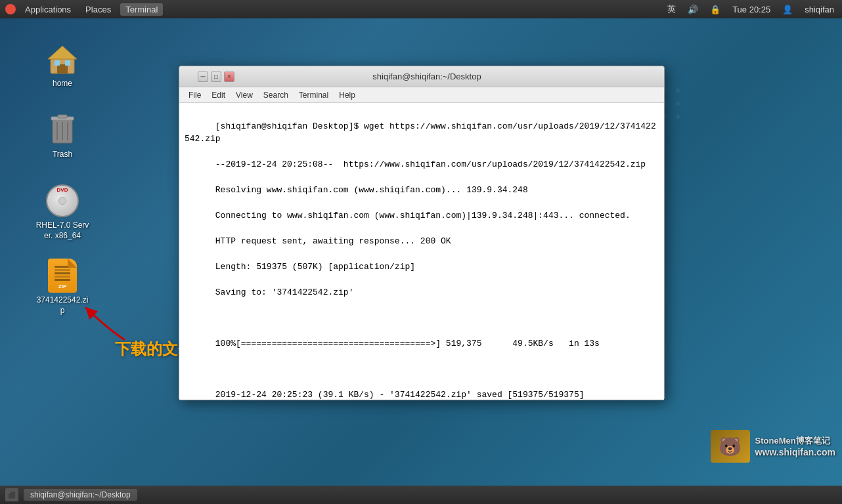 This screenshot has height=504, width=842. Describe the element at coordinates (62, 66) in the screenshot. I see `desktop-icon-home: home` at that location.